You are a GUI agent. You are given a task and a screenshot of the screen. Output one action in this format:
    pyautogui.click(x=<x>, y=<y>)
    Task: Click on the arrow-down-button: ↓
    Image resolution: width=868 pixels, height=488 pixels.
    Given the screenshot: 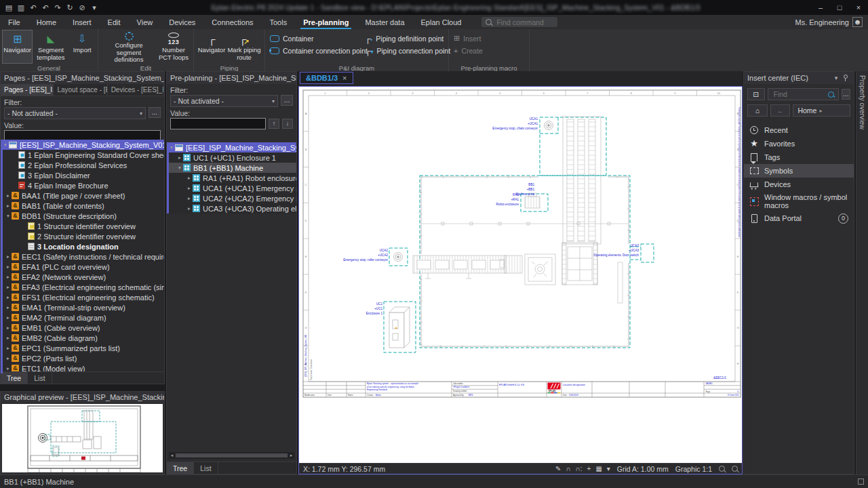 What is the action you would take?
    pyautogui.click(x=288, y=123)
    